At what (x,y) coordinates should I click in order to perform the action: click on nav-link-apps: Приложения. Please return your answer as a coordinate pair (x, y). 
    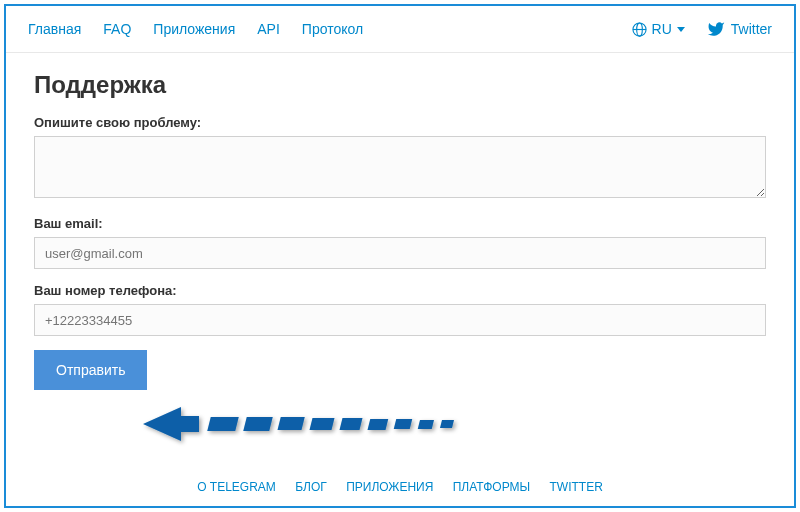
    Looking at the image, I should click on (194, 29).